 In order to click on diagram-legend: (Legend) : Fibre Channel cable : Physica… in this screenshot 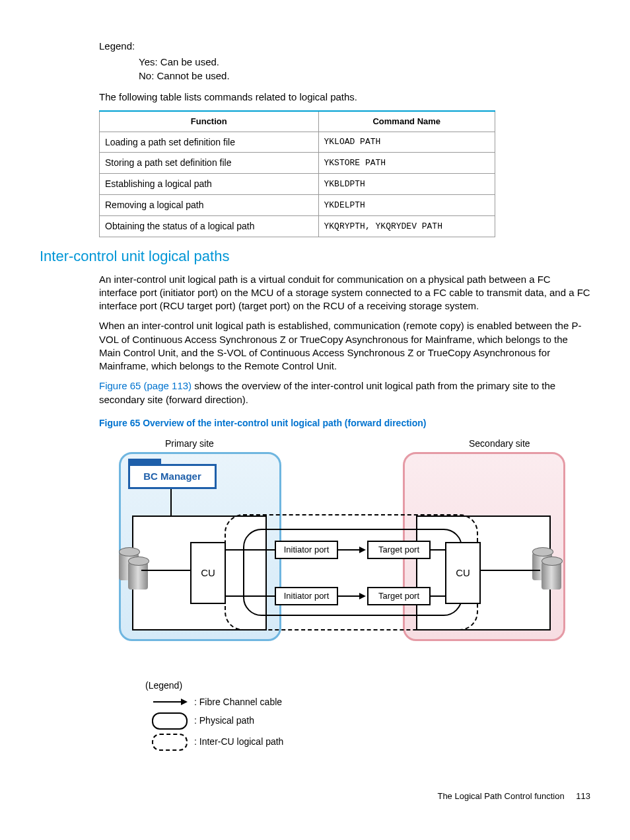, I will do `click(357, 715)`.